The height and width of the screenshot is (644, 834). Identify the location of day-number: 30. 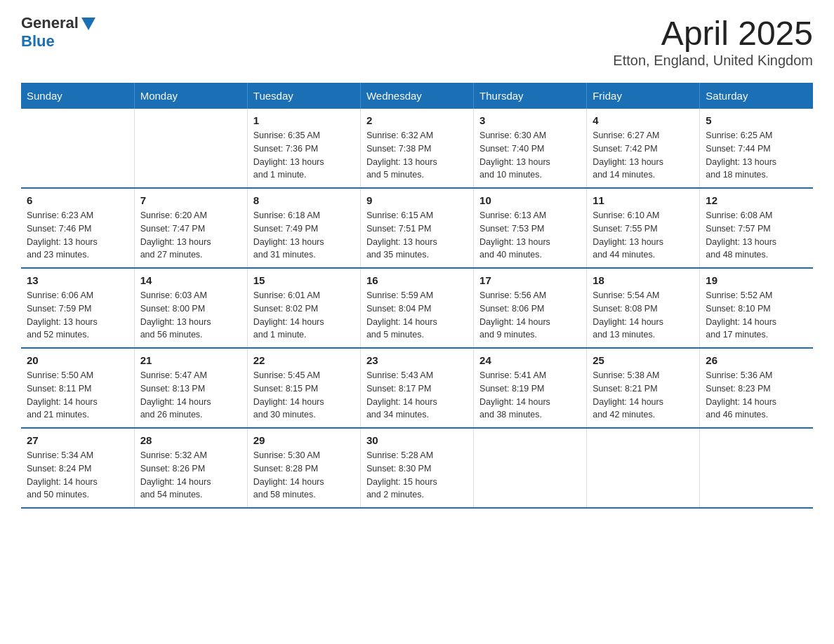
(417, 441).